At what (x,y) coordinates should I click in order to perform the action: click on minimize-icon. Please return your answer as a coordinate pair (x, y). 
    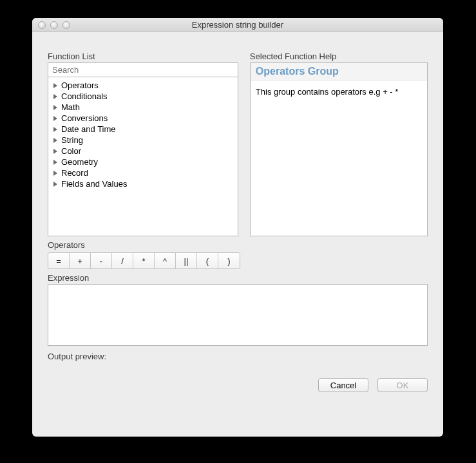
    Looking at the image, I should click on (54, 25).